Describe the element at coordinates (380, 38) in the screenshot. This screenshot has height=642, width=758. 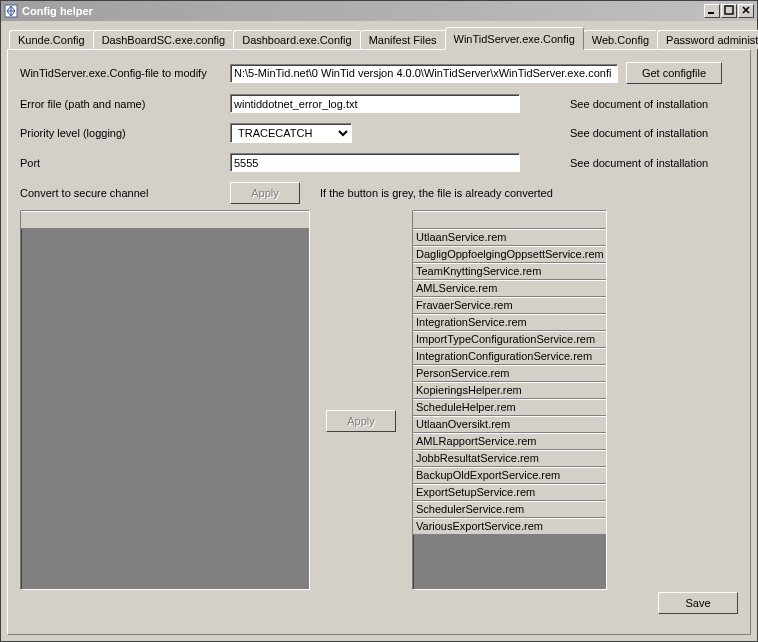
I see `tabstrip: Kunde.Config DashBoardSC.exe.config Dash…` at that location.